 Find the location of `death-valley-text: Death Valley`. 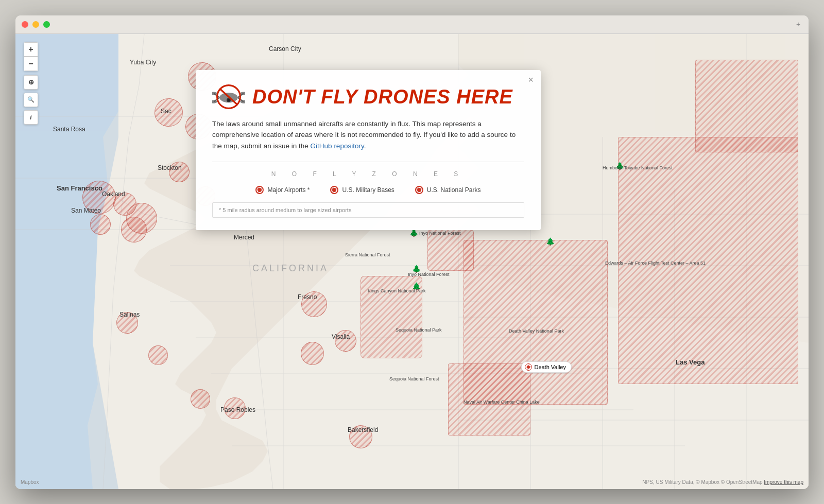

death-valley-text: Death Valley is located at coordinates (550, 367).